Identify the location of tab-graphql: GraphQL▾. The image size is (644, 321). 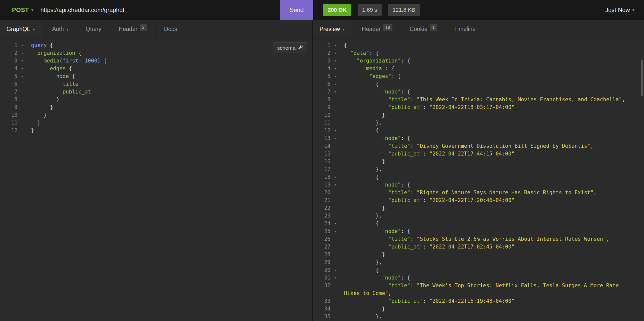
(22, 29).